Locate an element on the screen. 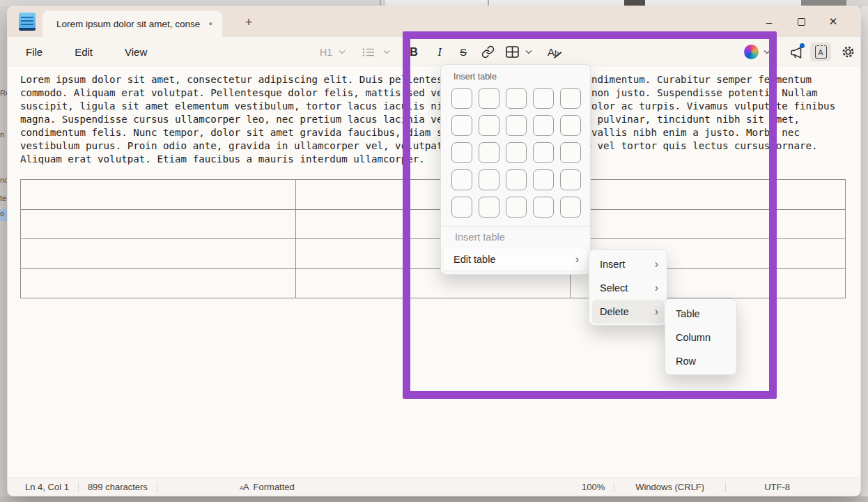 The width and height of the screenshot is (868, 502). edit-table-menu-item: Edit table › is located at coordinates (516, 259).